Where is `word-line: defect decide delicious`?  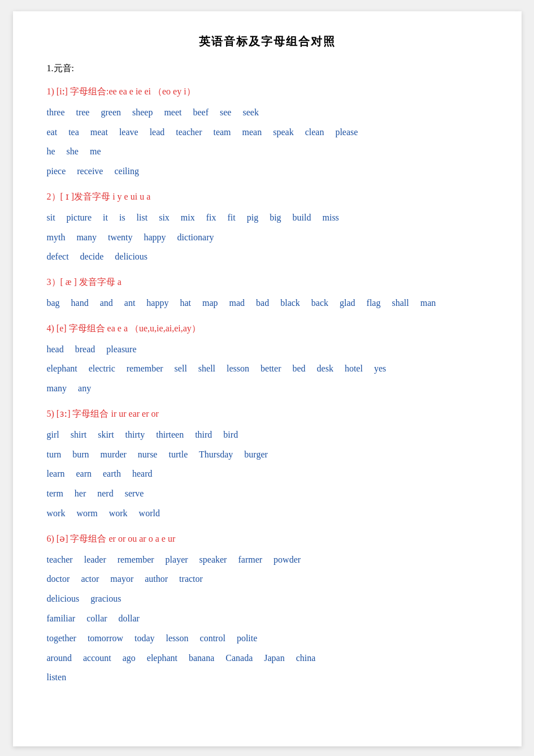
word-line: defect decide delicious is located at coordinates (267, 257).